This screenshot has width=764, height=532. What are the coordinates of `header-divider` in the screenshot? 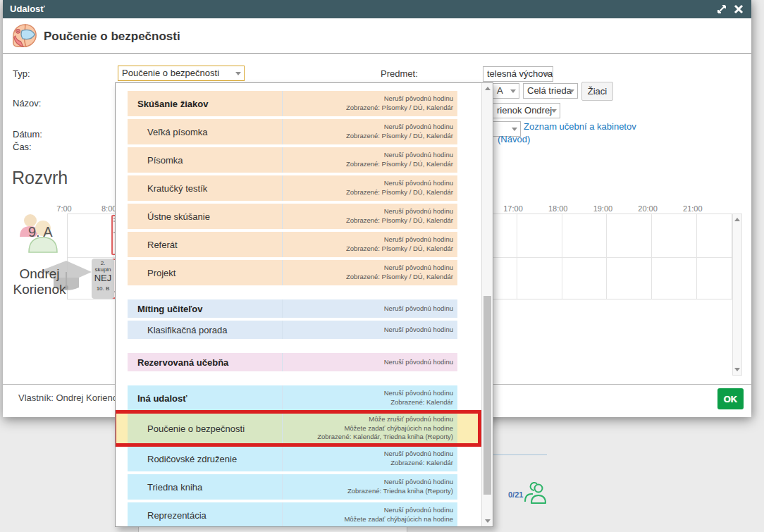 It's located at (377, 54).